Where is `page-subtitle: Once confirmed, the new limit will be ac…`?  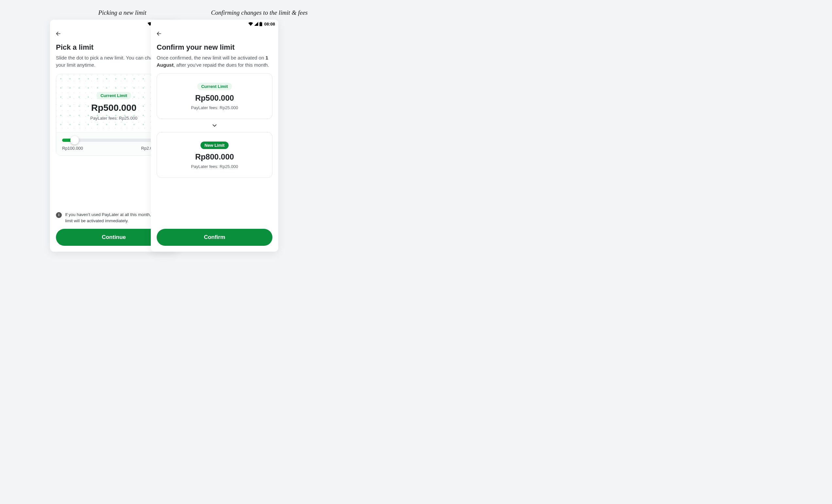 page-subtitle: Once confirmed, the new limit will be ac… is located at coordinates (215, 61).